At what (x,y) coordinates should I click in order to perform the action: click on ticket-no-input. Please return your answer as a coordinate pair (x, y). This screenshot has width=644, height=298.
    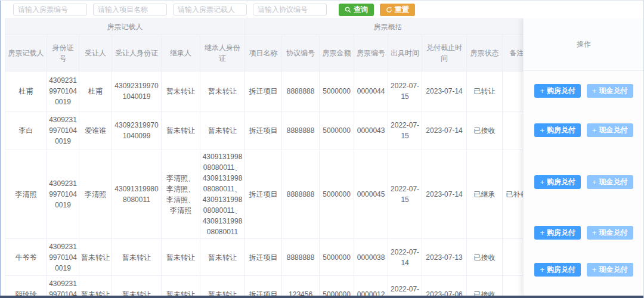
    Looking at the image, I should click on (50, 10).